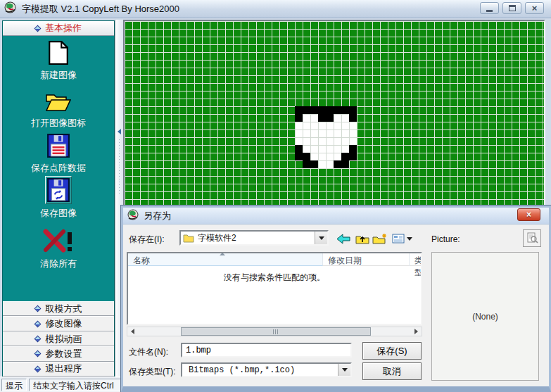 Image resolution: width=551 pixels, height=392 pixels. Describe the element at coordinates (276, 9) in the screenshot. I see `title-bar: 字模提取 V2.1 CopyLeft By Horse2000 ×` at that location.